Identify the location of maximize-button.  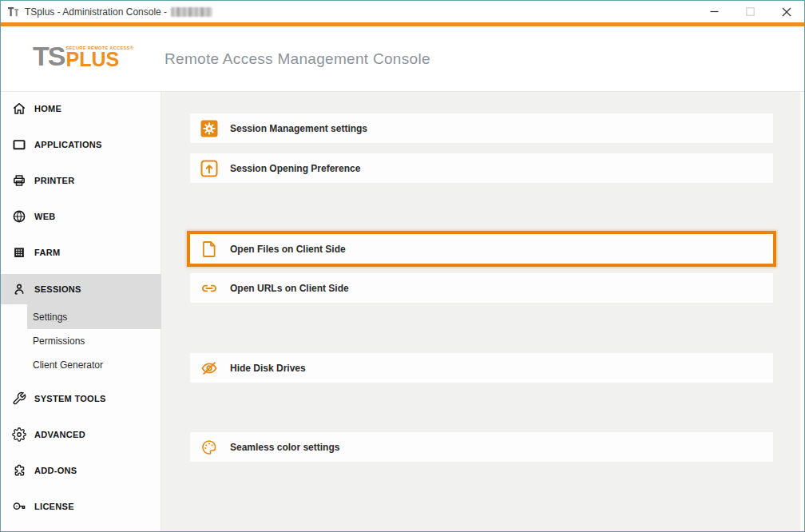
(751, 11).